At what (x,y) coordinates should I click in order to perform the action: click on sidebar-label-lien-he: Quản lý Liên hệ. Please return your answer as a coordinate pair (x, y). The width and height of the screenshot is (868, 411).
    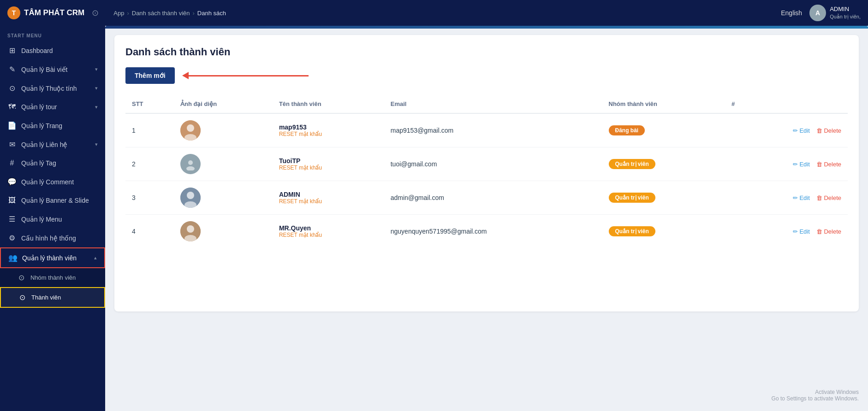
    Looking at the image, I should click on (56, 145).